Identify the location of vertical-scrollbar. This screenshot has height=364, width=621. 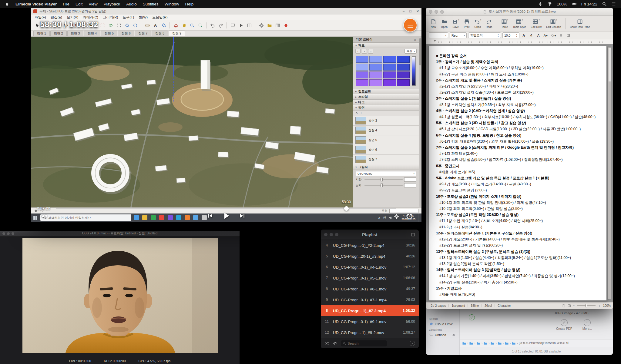
(609, 173).